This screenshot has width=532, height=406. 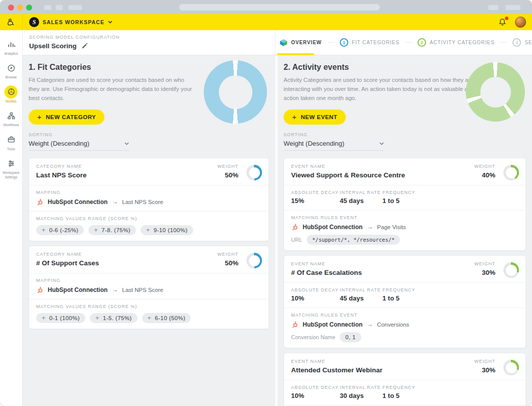 What do you see at coordinates (485, 370) in the screenshot?
I see `weight-value: 30%` at bounding box center [485, 370].